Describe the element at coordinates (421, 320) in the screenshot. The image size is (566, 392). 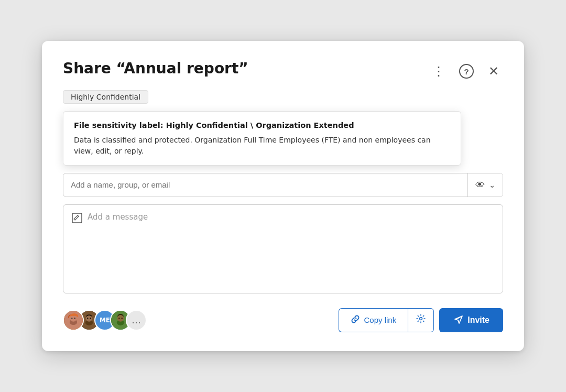
I see `link-settings-button` at that location.